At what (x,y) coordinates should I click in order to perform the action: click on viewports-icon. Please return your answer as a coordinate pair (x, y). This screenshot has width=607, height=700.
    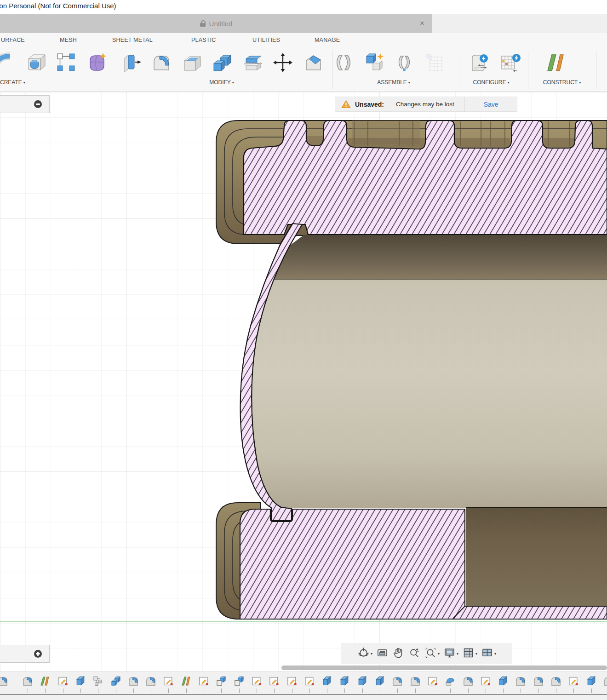
    Looking at the image, I should click on (487, 654).